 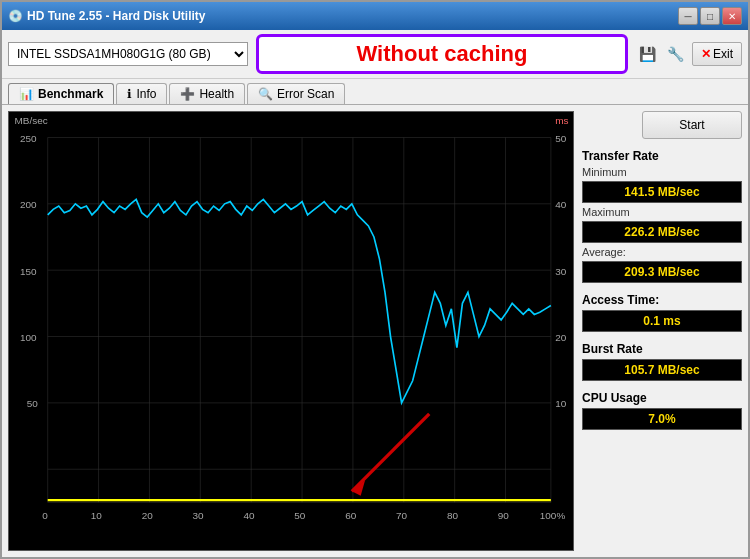 I want to click on svg-text: 100%, so click(x=553, y=516).